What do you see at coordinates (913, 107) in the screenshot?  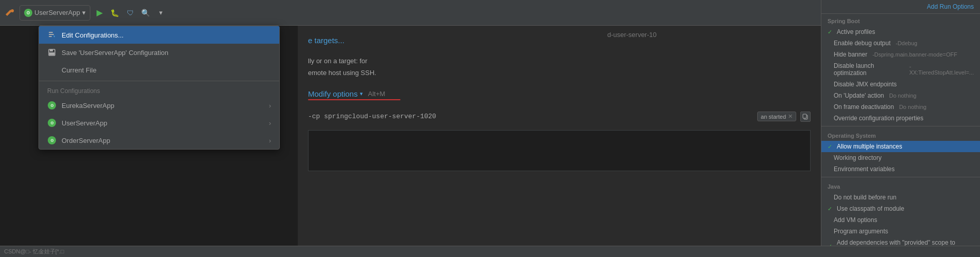 I see `on-frame-value: Do nothing` at bounding box center [913, 107].